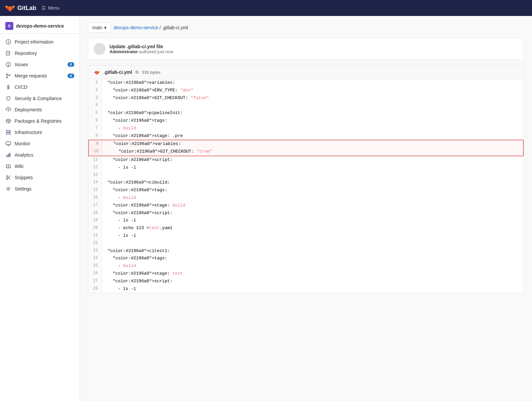 This screenshot has width=532, height=401. Describe the element at coordinates (40, 26) in the screenshot. I see `sidebar-project: D devops-demo-service` at that location.